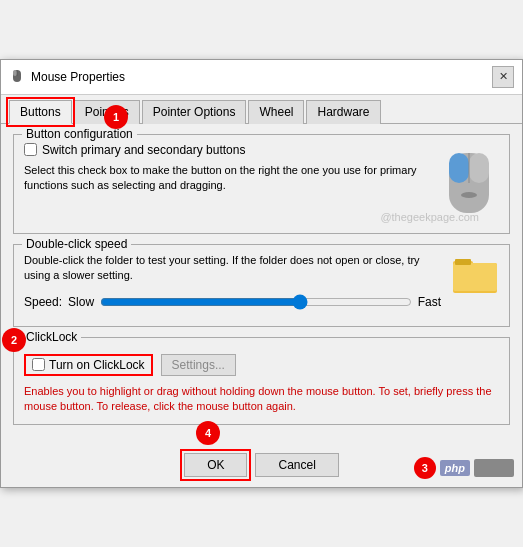 This screenshot has height=547, width=523. What do you see at coordinates (67, 77) in the screenshot?
I see `title-bar-left: Mouse Properties` at bounding box center [67, 77].